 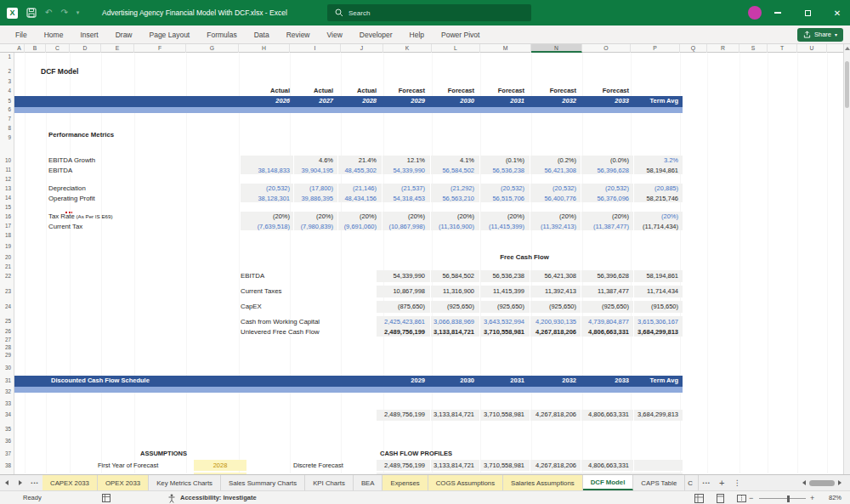 I want to click on excel-app-icon: X, so click(x=12, y=14).